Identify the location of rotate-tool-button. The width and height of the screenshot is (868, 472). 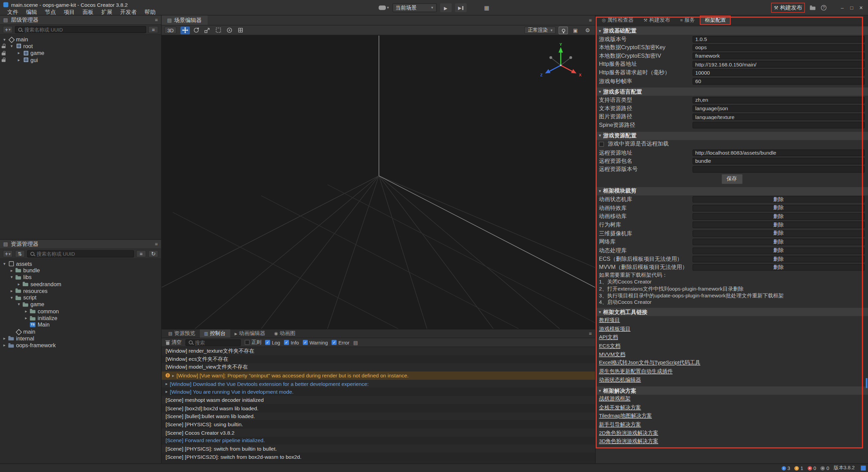
(196, 31).